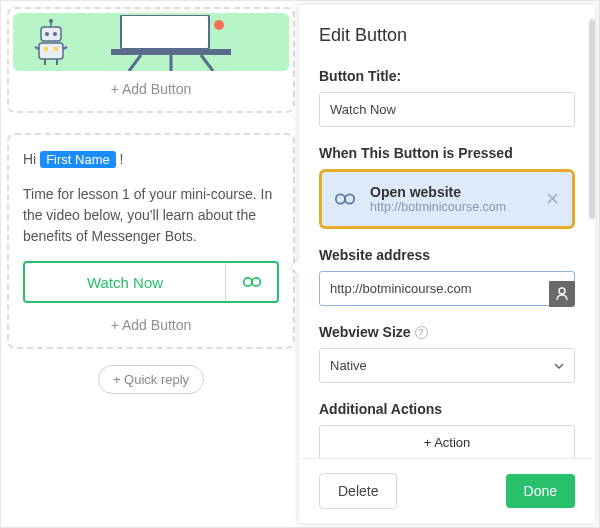 Image resolution: width=600 pixels, height=528 pixels. Describe the element at coordinates (358, 491) in the screenshot. I see `delete-button: Delete` at that location.